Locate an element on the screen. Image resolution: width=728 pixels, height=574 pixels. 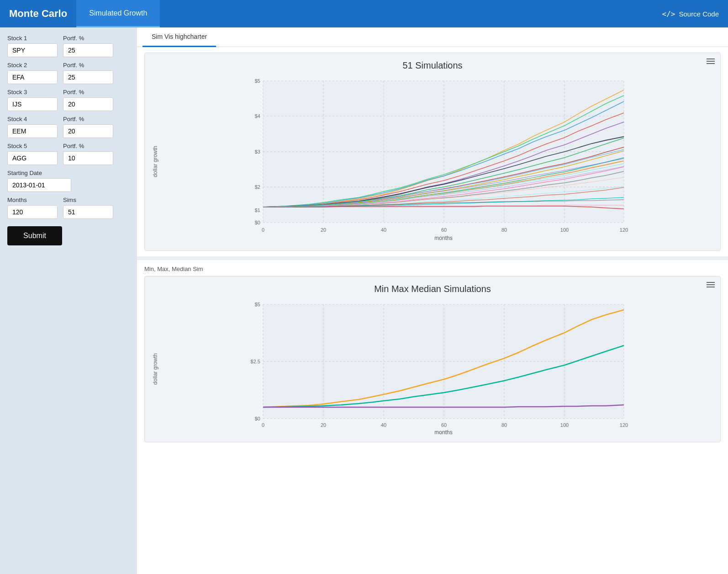
svg-text: $1 is located at coordinates (258, 210).